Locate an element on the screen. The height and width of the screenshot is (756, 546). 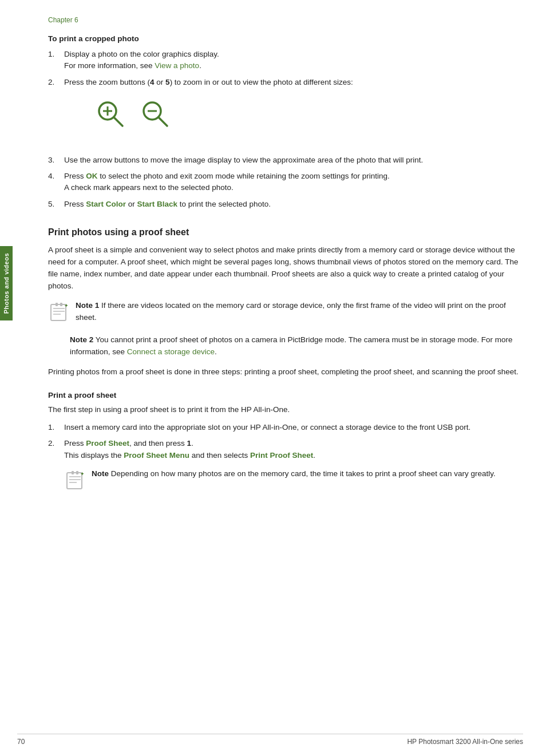
step-num: 5. is located at coordinates (56, 204).